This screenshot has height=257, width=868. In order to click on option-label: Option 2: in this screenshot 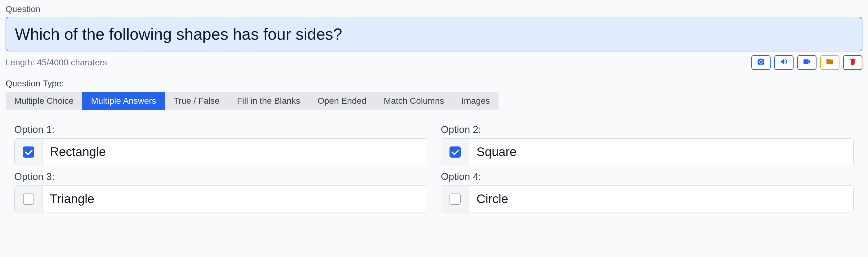, I will do `click(647, 130)`.